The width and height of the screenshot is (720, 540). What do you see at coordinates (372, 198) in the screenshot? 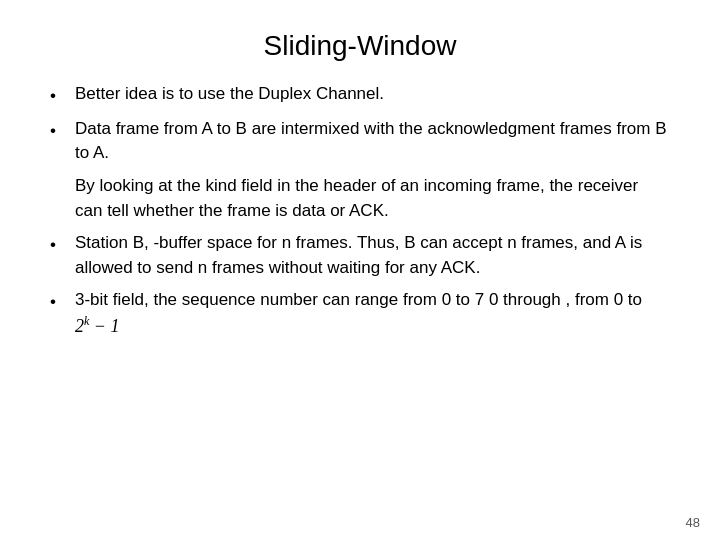
I see `no-bullet-paragraph: By looking at the kind field in the head…` at bounding box center [372, 198].